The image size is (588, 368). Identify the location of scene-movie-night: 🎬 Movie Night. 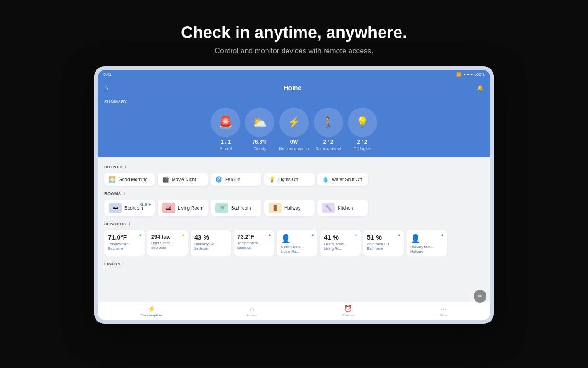
(183, 179).